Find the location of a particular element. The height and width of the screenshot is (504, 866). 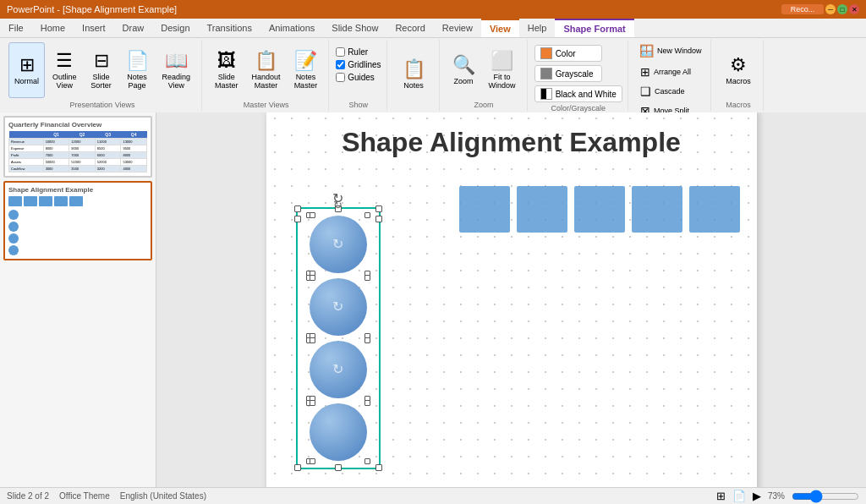

view-normal-button: ⊞ is located at coordinates (721, 496).